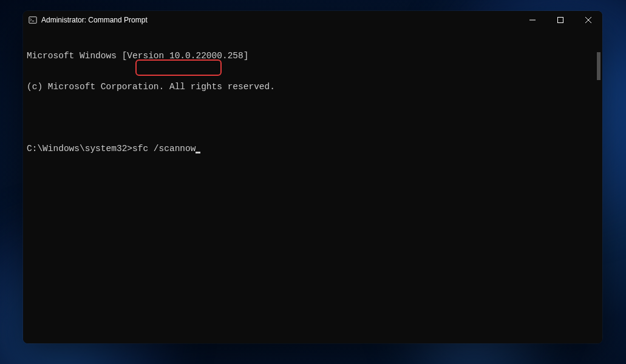 The width and height of the screenshot is (626, 364). I want to click on cmd-icon, so click(33, 20).